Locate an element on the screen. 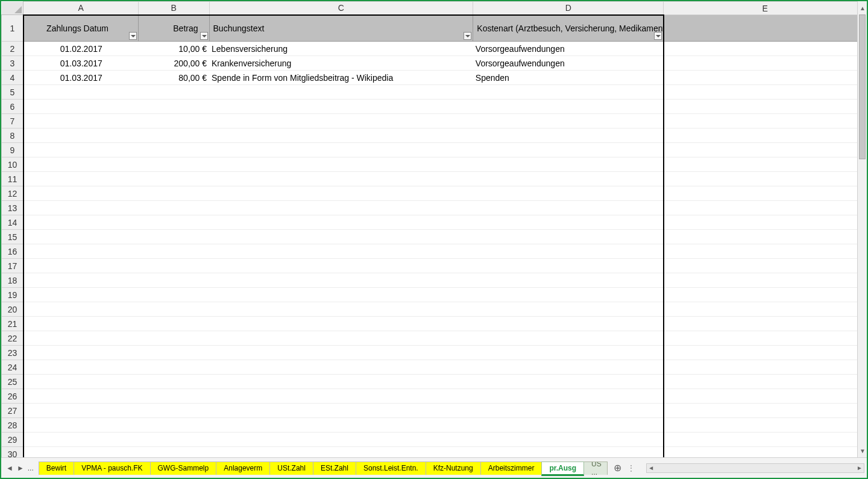 The width and height of the screenshot is (868, 479). row-header: 4 is located at coordinates (13, 78).